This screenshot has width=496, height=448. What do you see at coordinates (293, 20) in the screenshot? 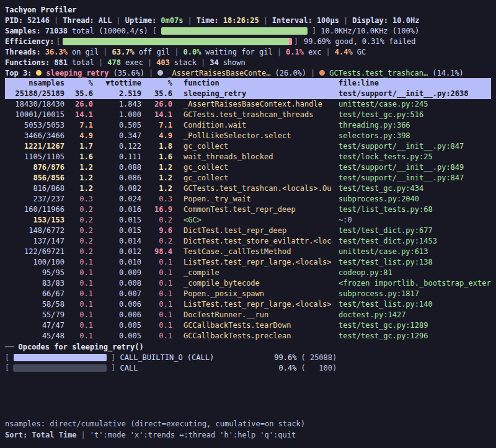
I see `interval-label: Interval:` at bounding box center [293, 20].